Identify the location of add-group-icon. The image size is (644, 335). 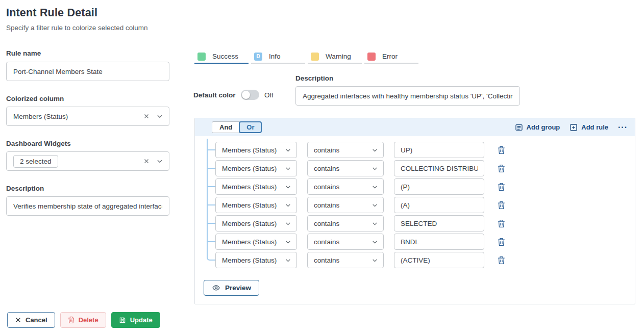
(519, 127).